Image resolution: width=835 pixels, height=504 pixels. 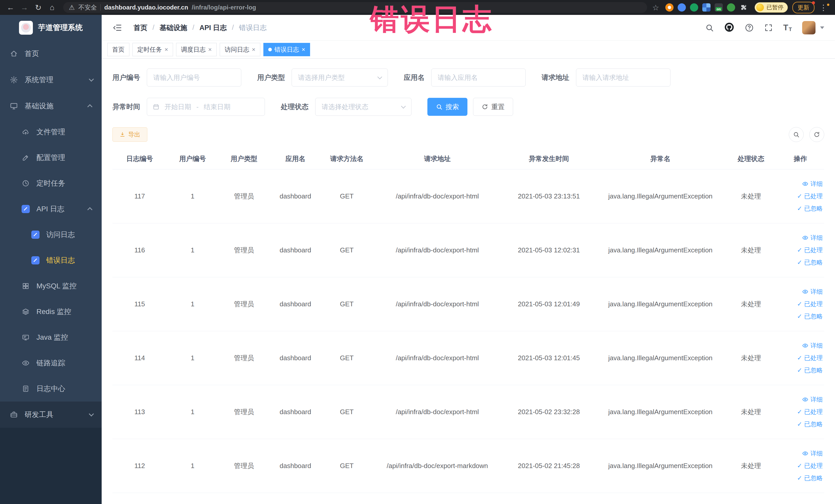 What do you see at coordinates (549, 159) in the screenshot?
I see `column-header: 异常发生时间` at bounding box center [549, 159].